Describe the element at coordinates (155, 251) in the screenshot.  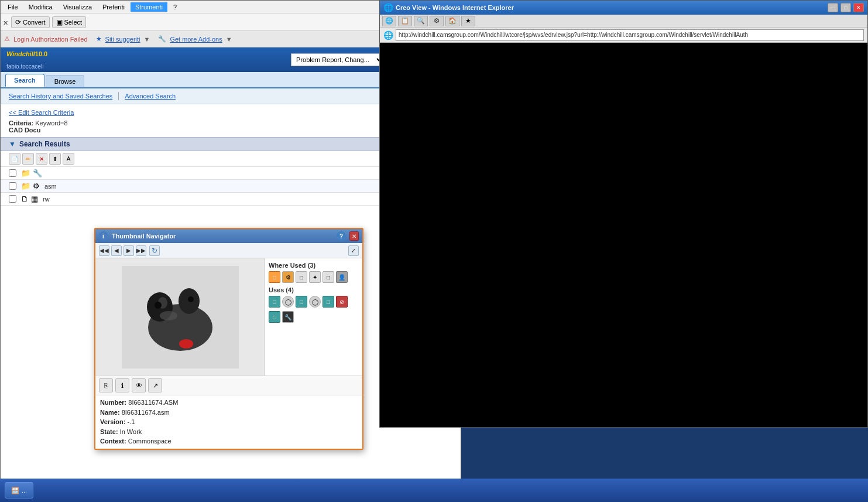
I see `nav-refresh-button: ↻` at that location.